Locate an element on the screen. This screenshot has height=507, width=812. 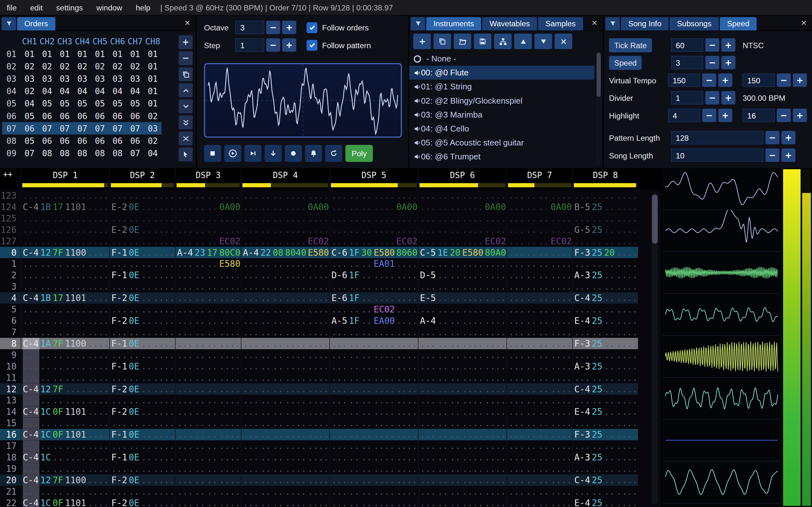
pattern-subcell: 1101 is located at coordinates (76, 412).